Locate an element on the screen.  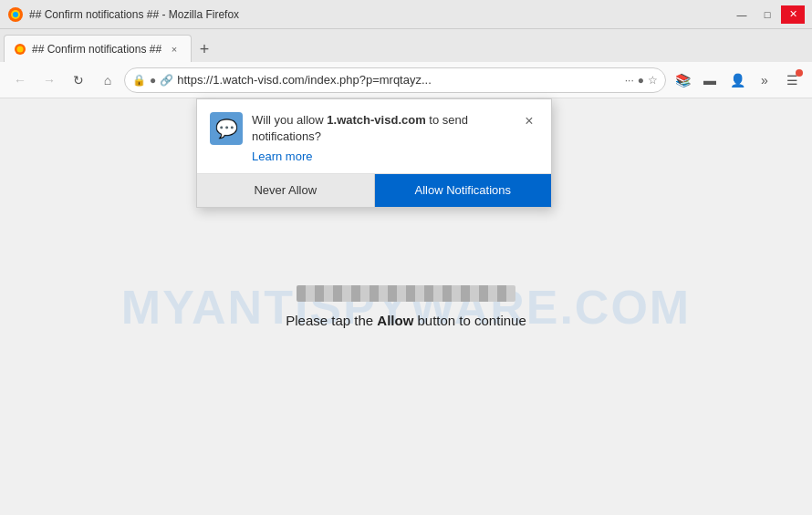
tabbar: ## Confirm notifications ## × + is located at coordinates (406, 46).